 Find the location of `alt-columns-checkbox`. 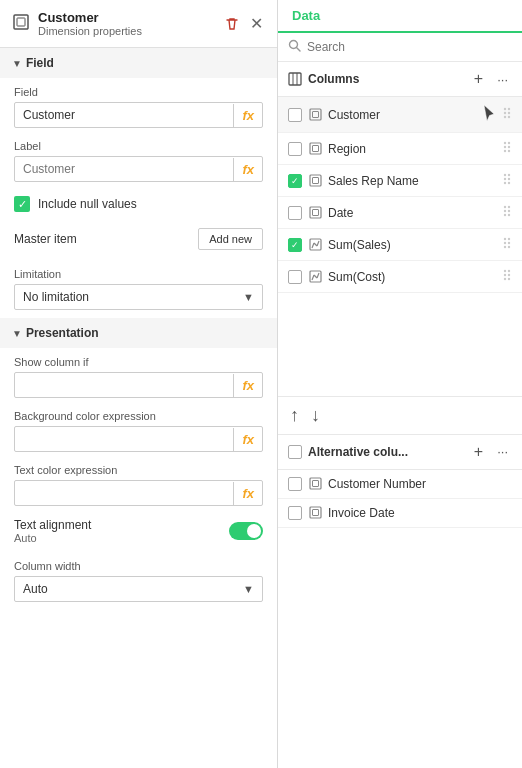

alt-columns-checkbox is located at coordinates (295, 452).